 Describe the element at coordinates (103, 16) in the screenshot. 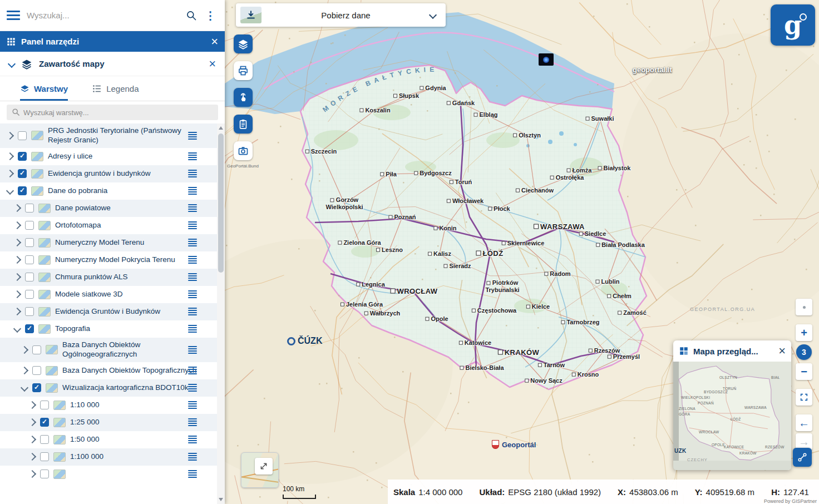

I see `main-search-input` at that location.